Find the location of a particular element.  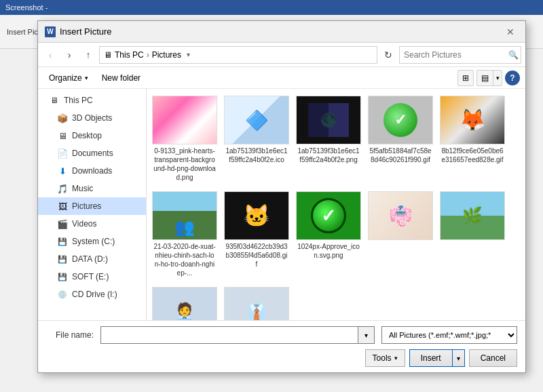

file-name-6: 21-03-2020-de-xuat-nhieu-chinh-sach-lon-… is located at coordinates (185, 260).